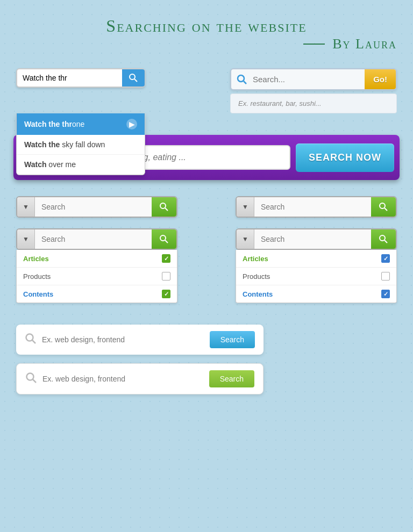 This screenshot has height=532, width=413. Describe the element at coordinates (81, 78) in the screenshot. I see `autocomplete-input-row` at that location.